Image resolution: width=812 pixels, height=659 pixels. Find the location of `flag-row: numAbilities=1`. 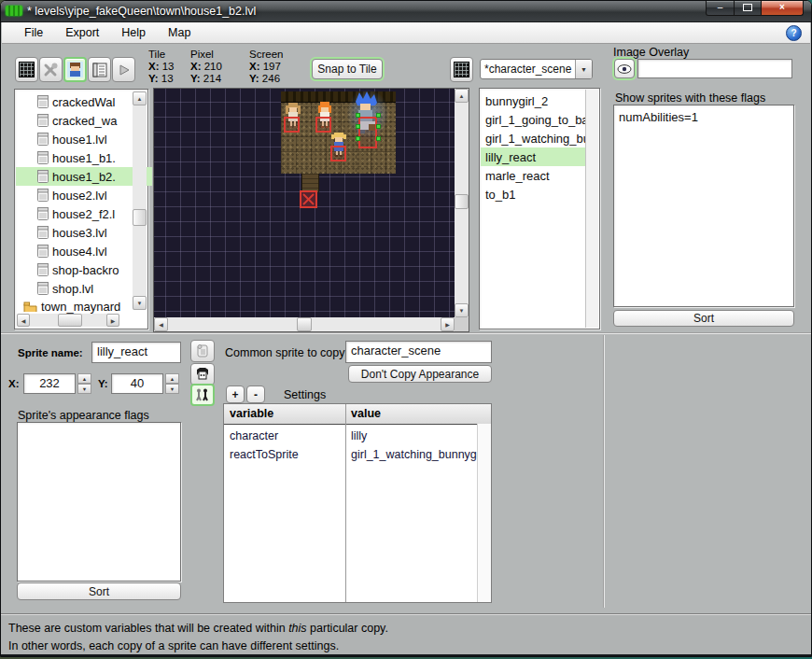

flag-row: numAbilities=1 is located at coordinates (704, 117).